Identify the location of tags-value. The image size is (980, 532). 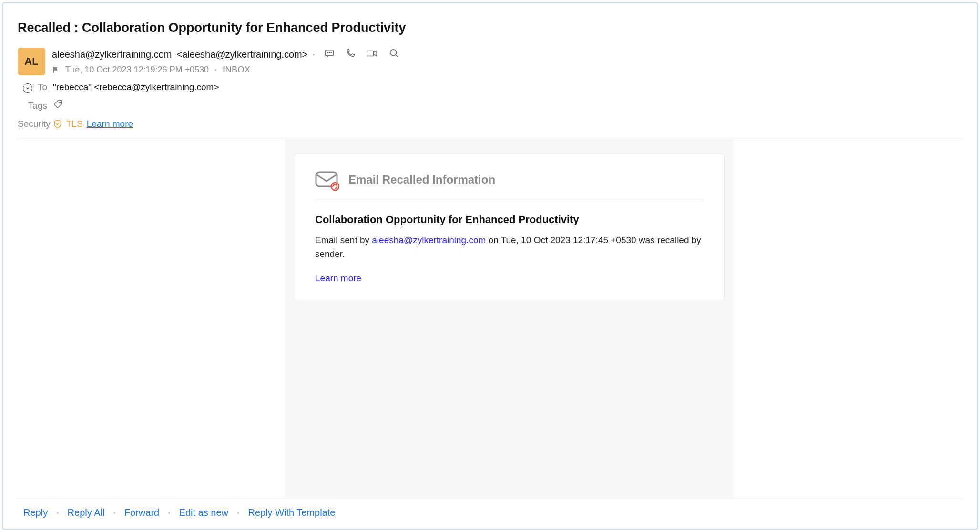
(508, 106).